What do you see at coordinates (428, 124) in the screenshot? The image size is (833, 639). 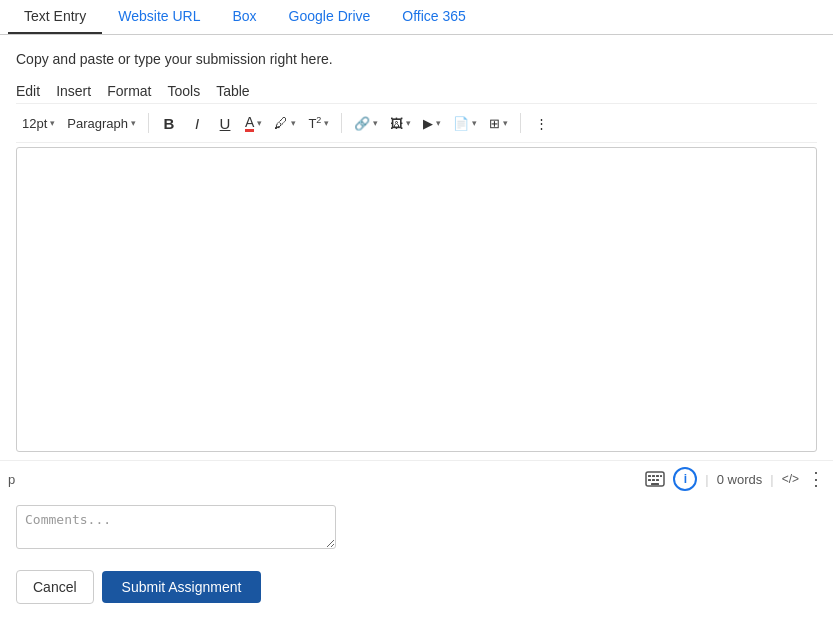 I see `media-icon: ▶` at bounding box center [428, 124].